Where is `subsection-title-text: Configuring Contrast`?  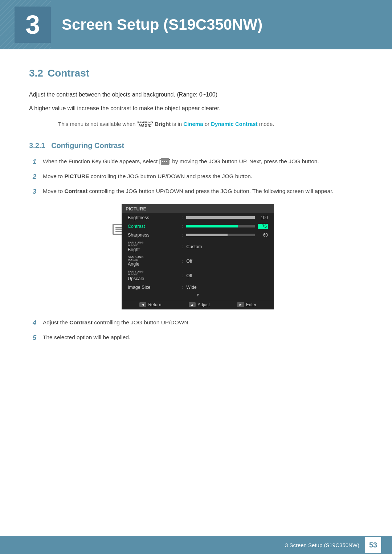 subsection-title-text: Configuring Contrast is located at coordinates (88, 145).